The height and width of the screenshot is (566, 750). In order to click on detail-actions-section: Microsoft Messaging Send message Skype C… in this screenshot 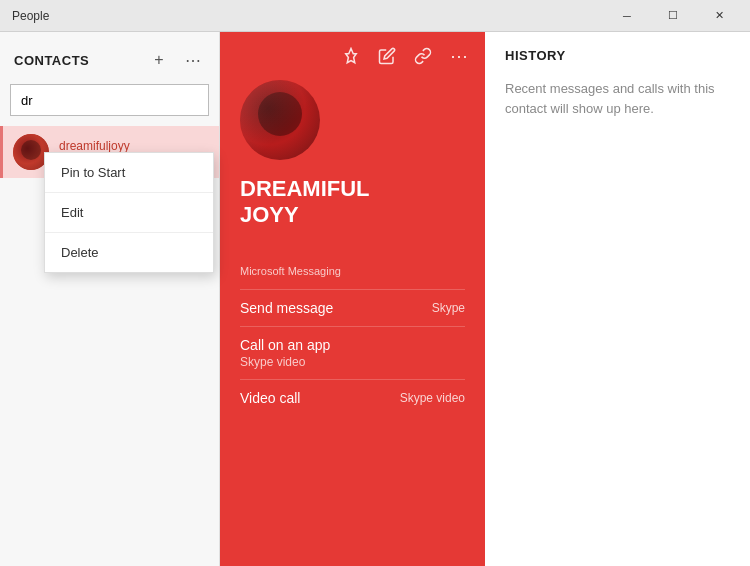, I will do `click(352, 336)`.